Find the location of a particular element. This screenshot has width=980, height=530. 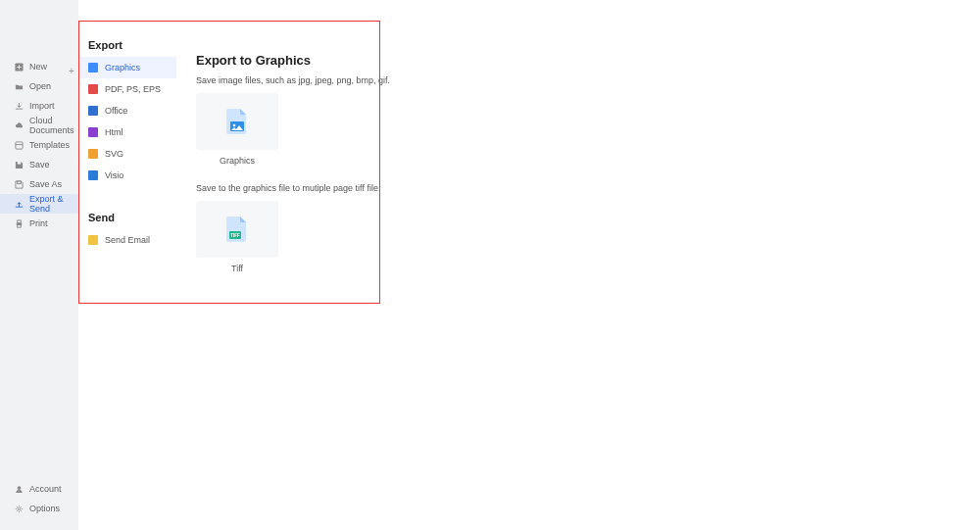

export-item-label: PDF, PS, EPS is located at coordinates (133, 89).